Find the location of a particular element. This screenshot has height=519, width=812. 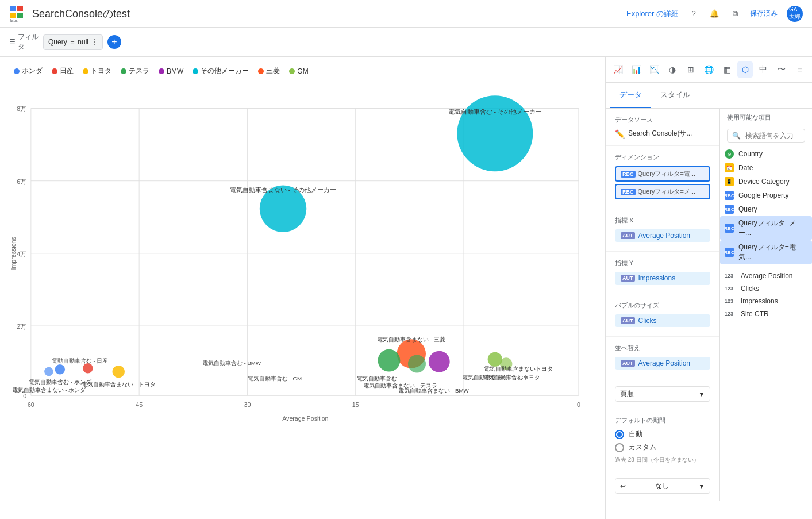

chart-type-bar: 📊 is located at coordinates (637, 70).